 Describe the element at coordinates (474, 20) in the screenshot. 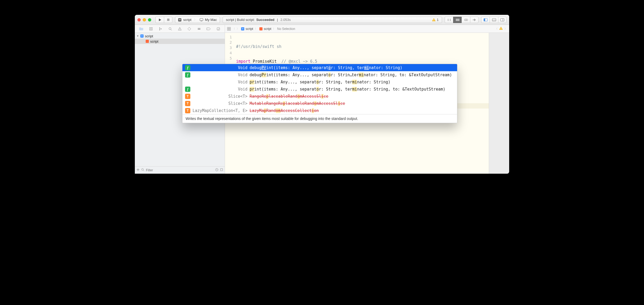

I see `counterpart-button` at that location.